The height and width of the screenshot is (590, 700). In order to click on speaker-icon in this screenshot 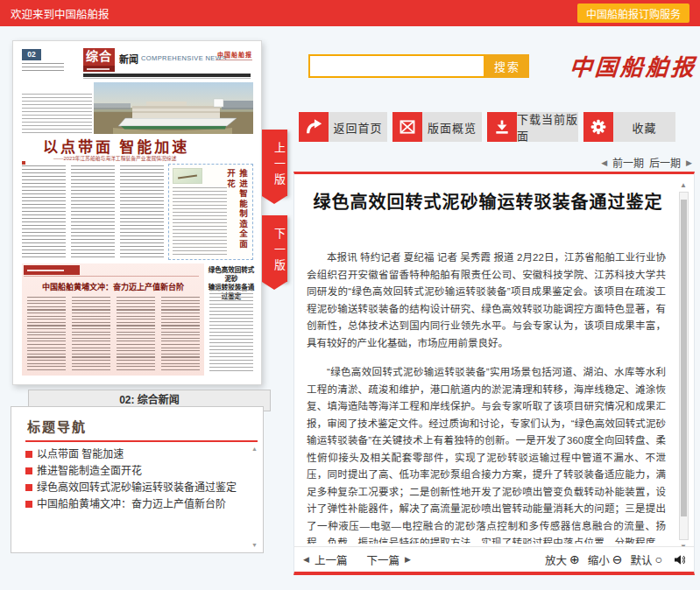, I will do `click(680, 560)`.